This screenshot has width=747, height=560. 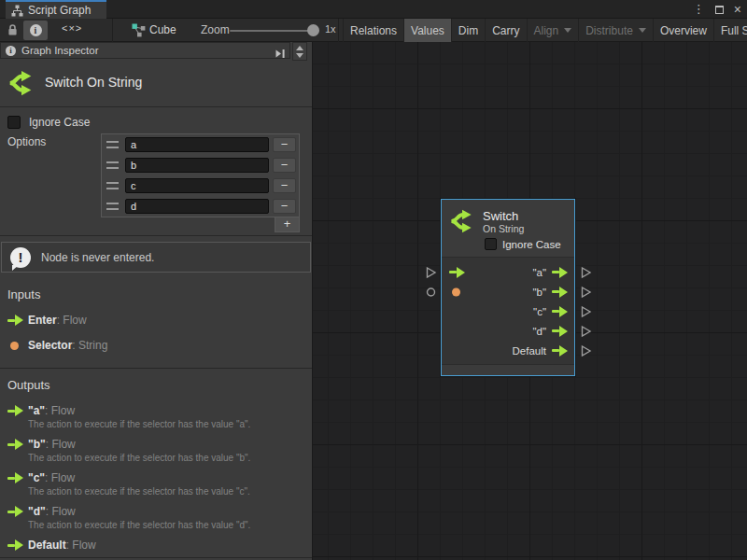 I want to click on zoom-slider-handle, so click(x=314, y=30).